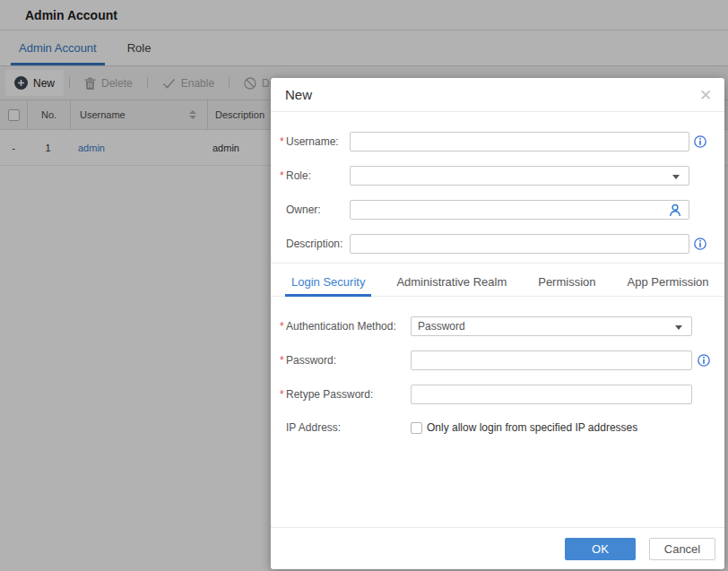 This screenshot has width=728, height=571. What do you see at coordinates (498, 326) in the screenshot?
I see `auth-method-row: *Authentication Method: Password` at bounding box center [498, 326].